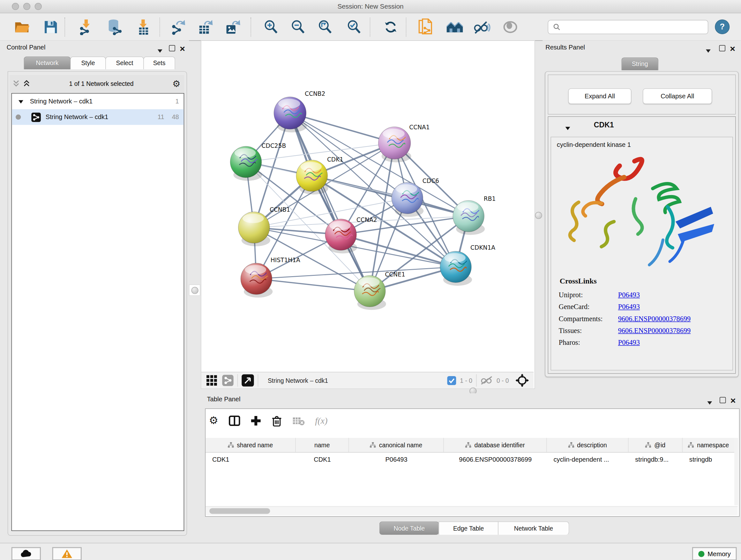  Describe the element at coordinates (176, 84) in the screenshot. I see `network-options-gear-icon: ⚙` at that location.